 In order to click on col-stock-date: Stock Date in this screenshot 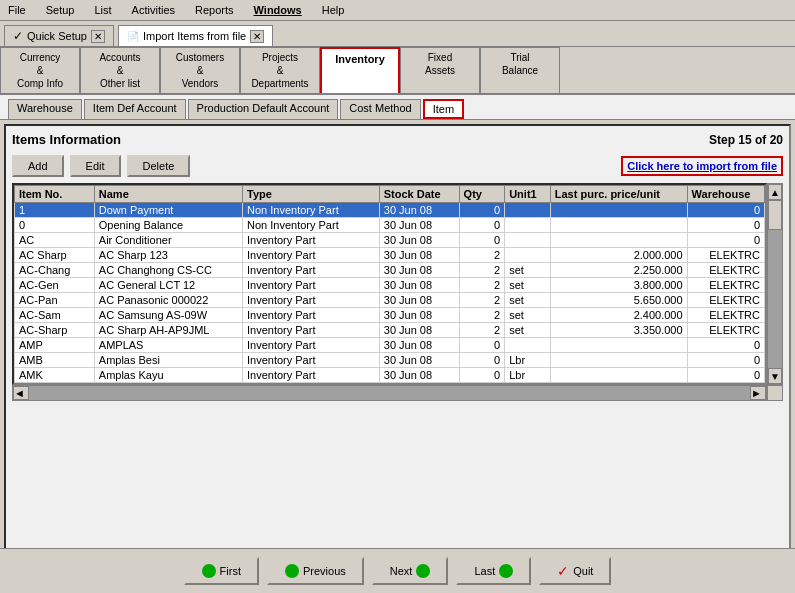, I will do `click(419, 194)`.